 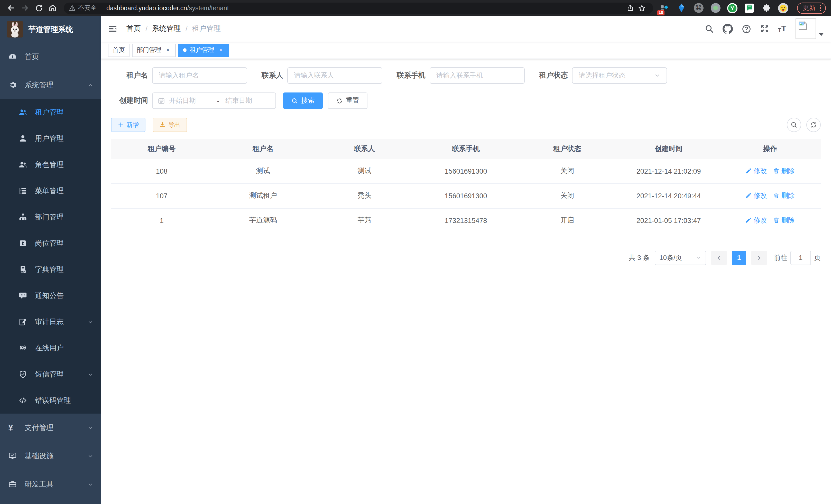 I want to click on tab-home: 首页, so click(x=119, y=50).